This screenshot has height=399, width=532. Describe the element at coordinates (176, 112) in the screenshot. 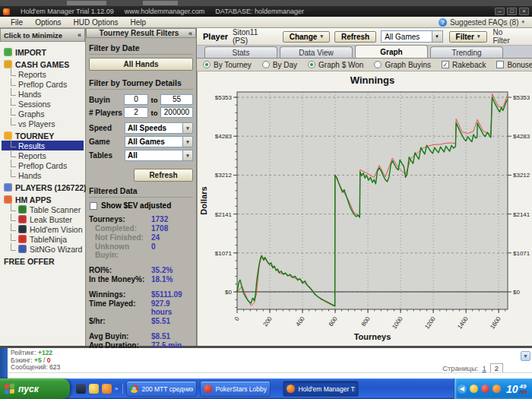

I see `input-players-to: 200000` at that location.